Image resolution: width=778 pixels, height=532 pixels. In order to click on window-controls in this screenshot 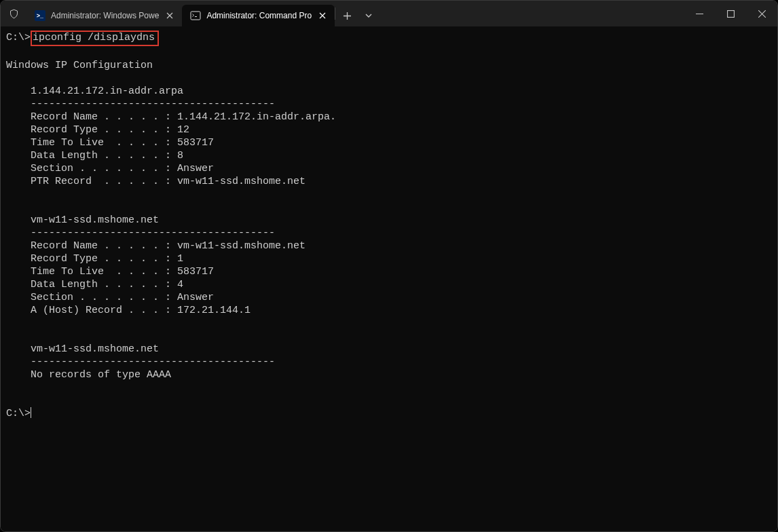, I will do `click(730, 14)`.